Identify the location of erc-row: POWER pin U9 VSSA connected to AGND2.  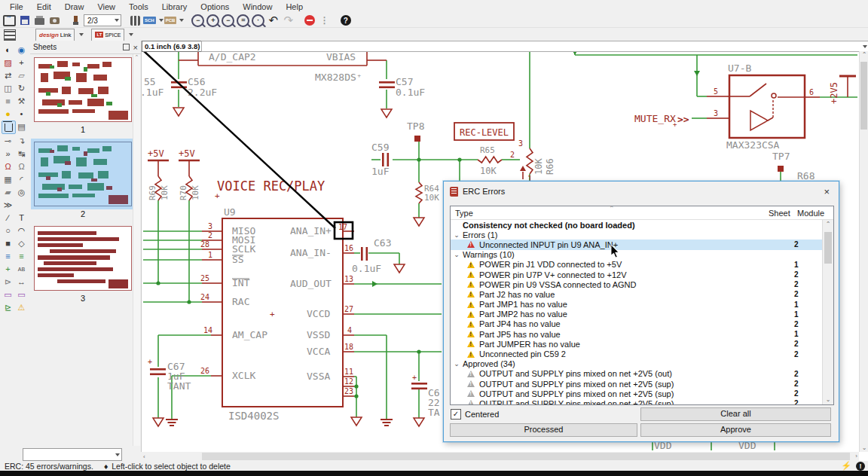
(637, 285).